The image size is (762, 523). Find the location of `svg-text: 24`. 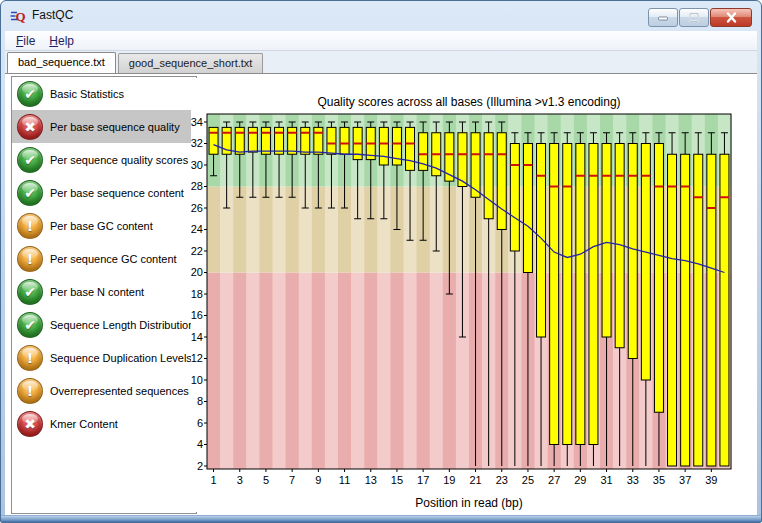

svg-text: 24 is located at coordinates (197, 229).